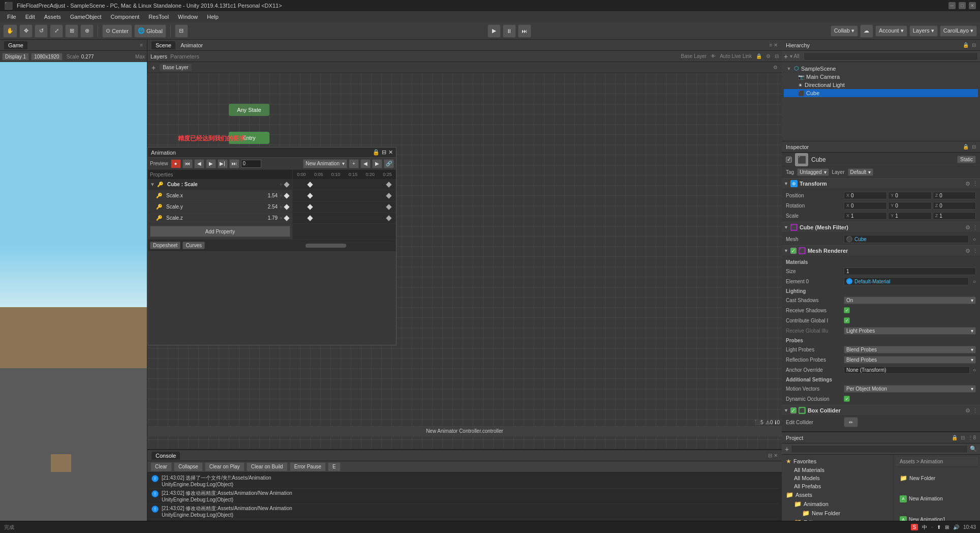  What do you see at coordinates (955, 205) in the screenshot?
I see `rotation-z: Z0` at bounding box center [955, 205].